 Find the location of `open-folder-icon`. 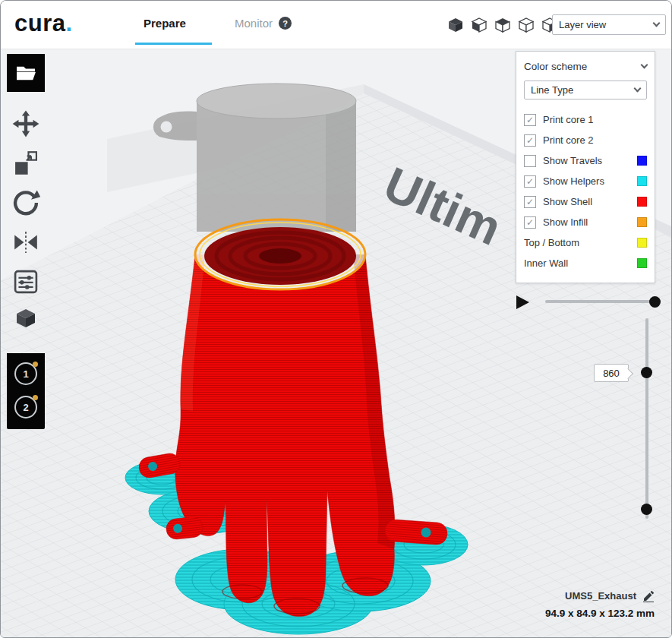

open-folder-icon is located at coordinates (26, 73).